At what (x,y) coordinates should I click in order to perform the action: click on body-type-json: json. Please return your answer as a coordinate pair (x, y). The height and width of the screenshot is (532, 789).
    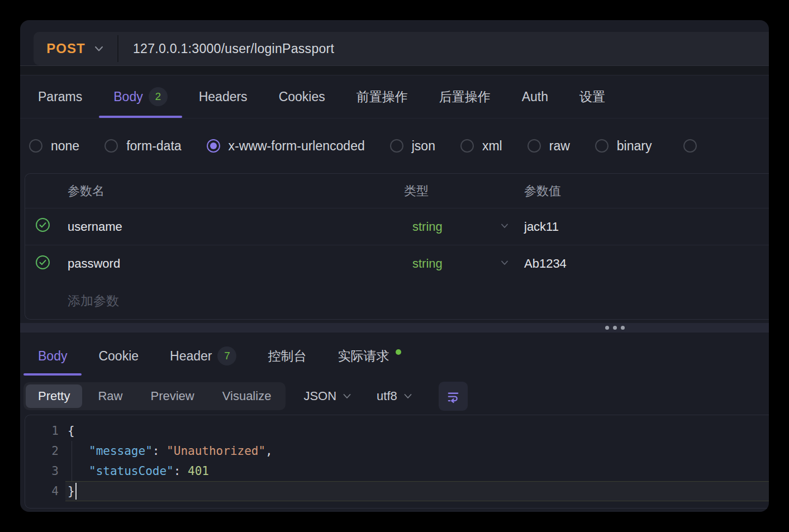
    Looking at the image, I should click on (412, 146).